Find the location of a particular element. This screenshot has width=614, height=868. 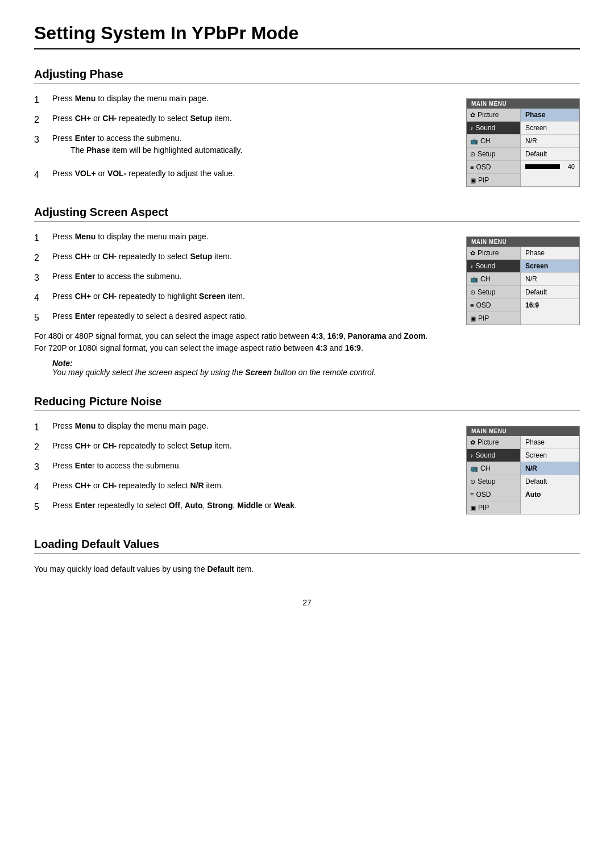

steps-screen: 1 Press Menu to display the menu main pa… is located at coordinates (242, 304).